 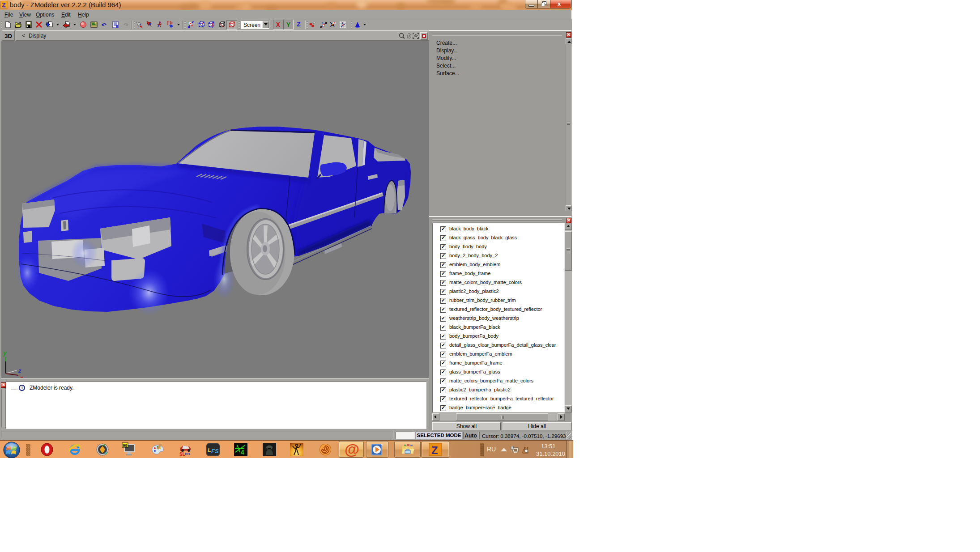 What do you see at coordinates (209, 450) in the screenshot?
I see `svg-text: L` at bounding box center [209, 450].